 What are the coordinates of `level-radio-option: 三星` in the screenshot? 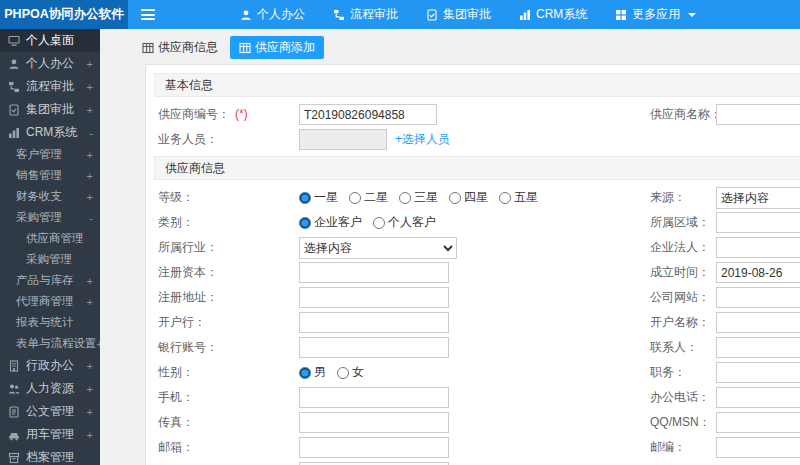 It's located at (418, 198).